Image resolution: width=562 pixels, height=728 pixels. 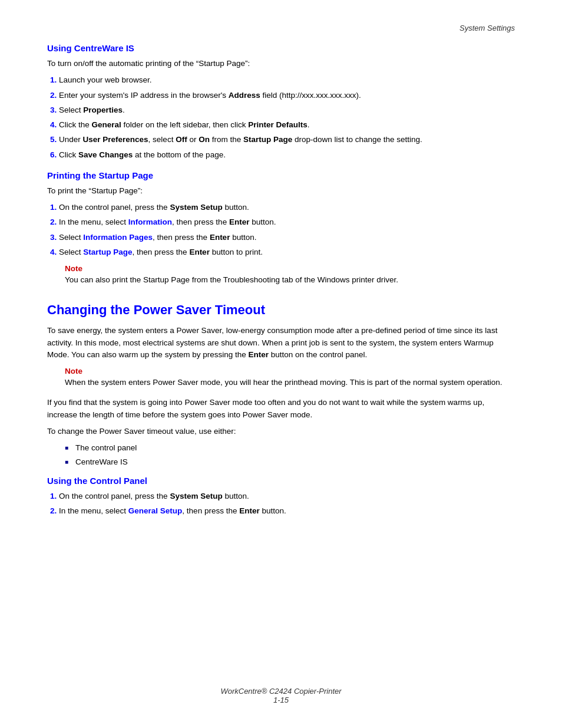 I want to click on link-startup-page: Startup Page, so click(x=107, y=252).